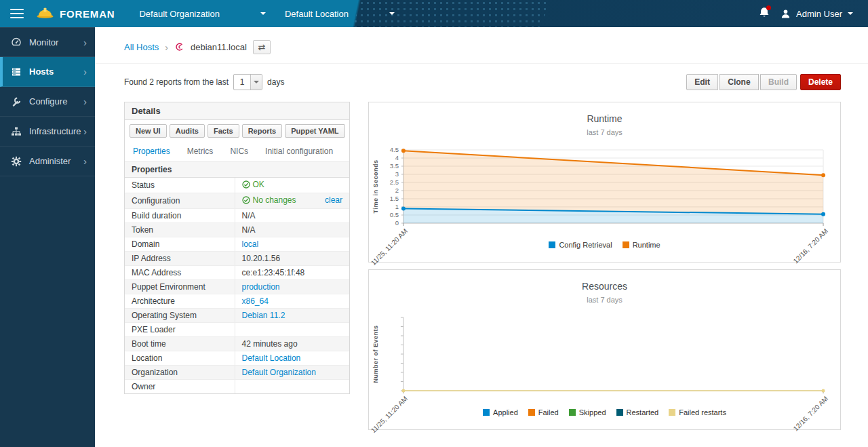 The width and height of the screenshot is (868, 447). I want to click on property-label: Organization, so click(180, 373).